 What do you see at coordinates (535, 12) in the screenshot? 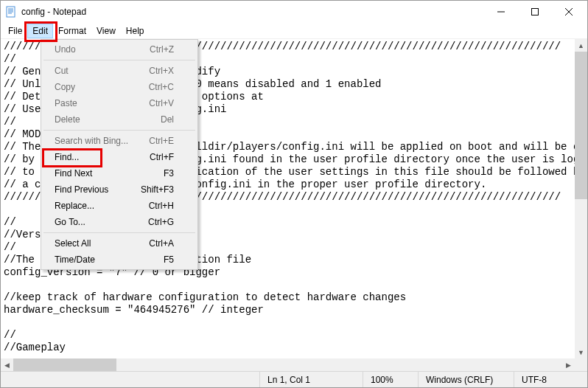
I see `maximize-button` at bounding box center [535, 12].